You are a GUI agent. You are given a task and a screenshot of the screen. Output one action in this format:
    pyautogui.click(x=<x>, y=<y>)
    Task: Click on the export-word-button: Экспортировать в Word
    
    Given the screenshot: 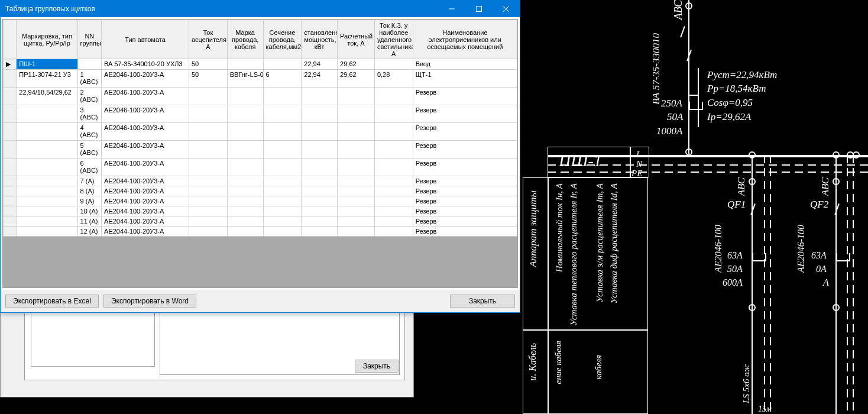 What is the action you would take?
    pyautogui.click(x=150, y=301)
    